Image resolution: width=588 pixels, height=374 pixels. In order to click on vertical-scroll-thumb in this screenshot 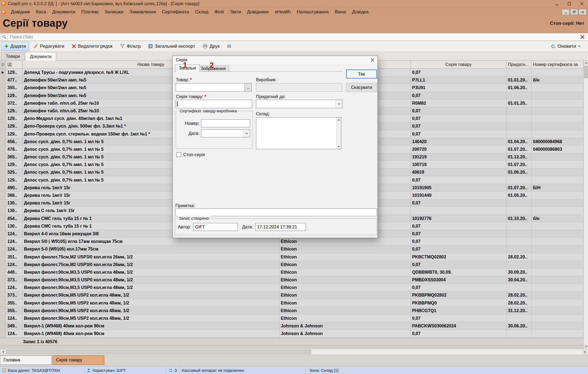, I will do `click(586, 72)`.